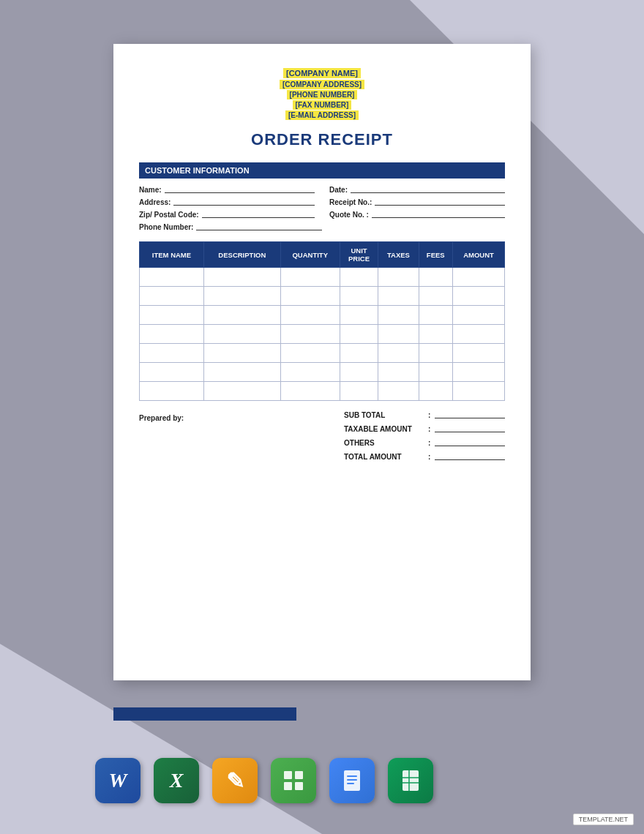  I want to click on others-row: OTHERS :, so click(424, 443).